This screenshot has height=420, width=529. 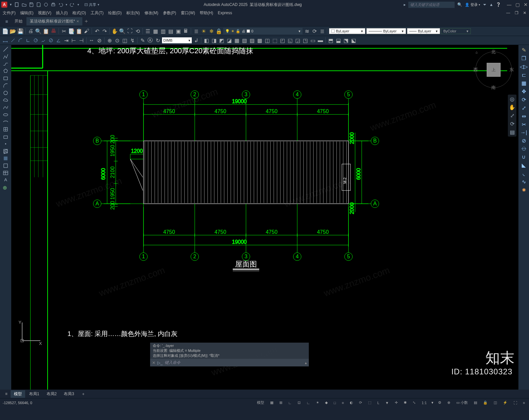 I want to click on viewcube-west: 西, so click(x=475, y=70).